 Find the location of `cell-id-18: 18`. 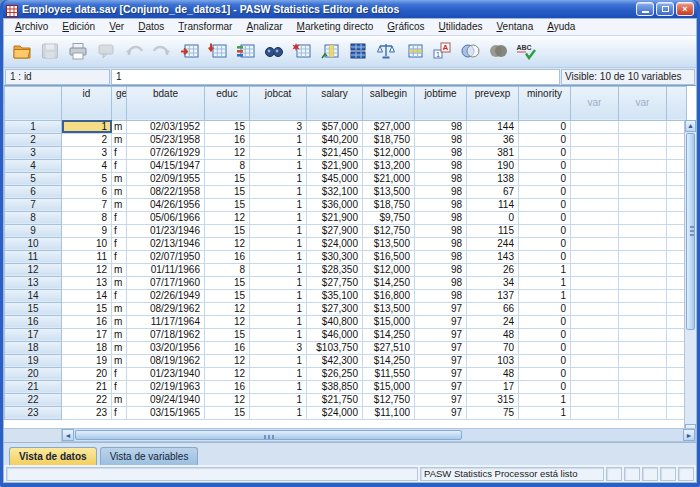

cell-id-18: 18 is located at coordinates (87, 348).